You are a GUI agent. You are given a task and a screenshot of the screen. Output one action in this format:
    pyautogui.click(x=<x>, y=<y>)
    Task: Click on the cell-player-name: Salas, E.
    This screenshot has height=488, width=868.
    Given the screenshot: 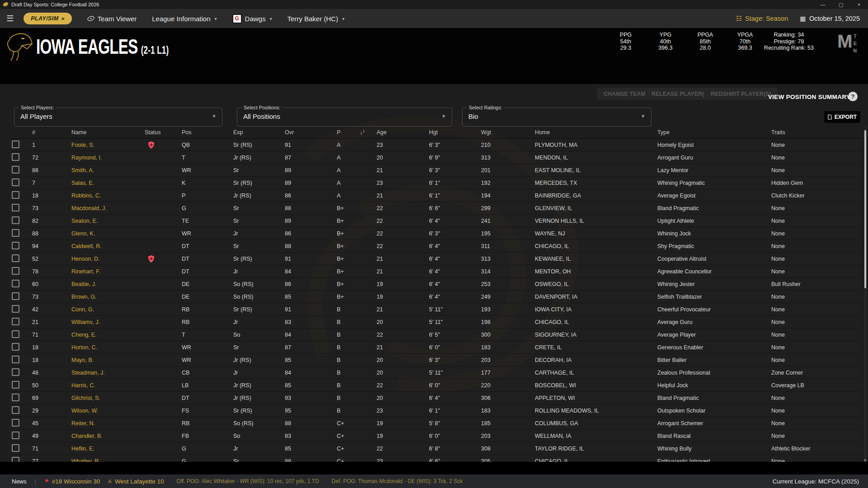 What is the action you would take?
    pyautogui.click(x=99, y=183)
    